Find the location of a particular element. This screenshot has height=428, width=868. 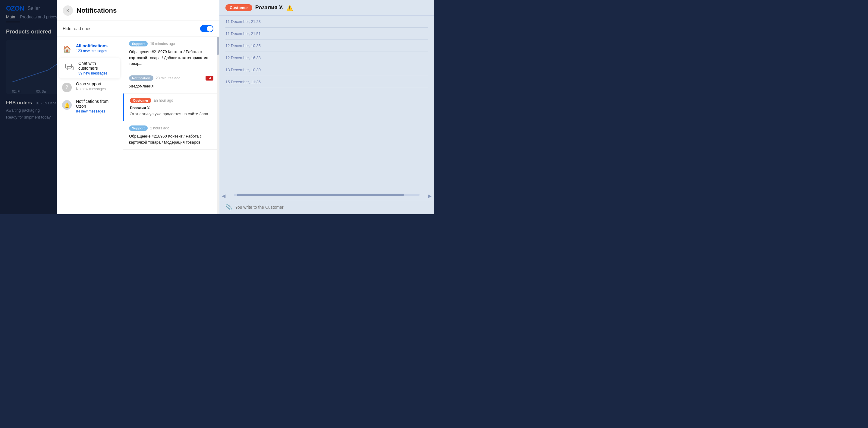

cat-name-notifications: Notifications from Ozon is located at coordinates (97, 104).